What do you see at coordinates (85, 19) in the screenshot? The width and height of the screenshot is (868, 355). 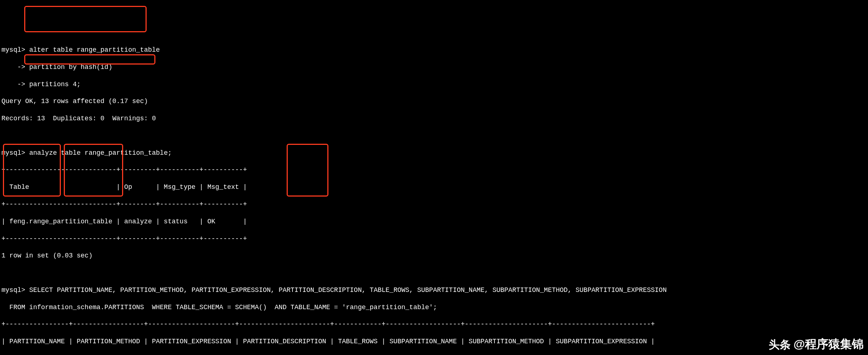 I see `highlight-alter-table` at bounding box center [85, 19].